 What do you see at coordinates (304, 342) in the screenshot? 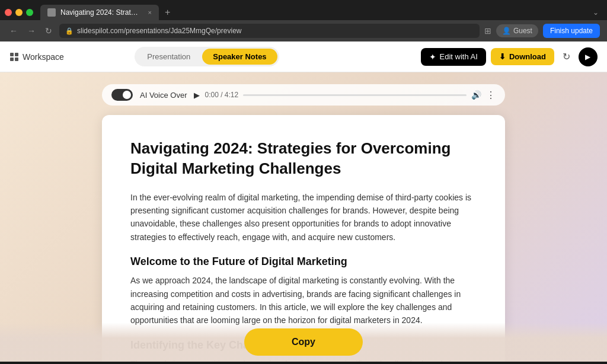
I see `copy-bar: Copy` at bounding box center [304, 342].